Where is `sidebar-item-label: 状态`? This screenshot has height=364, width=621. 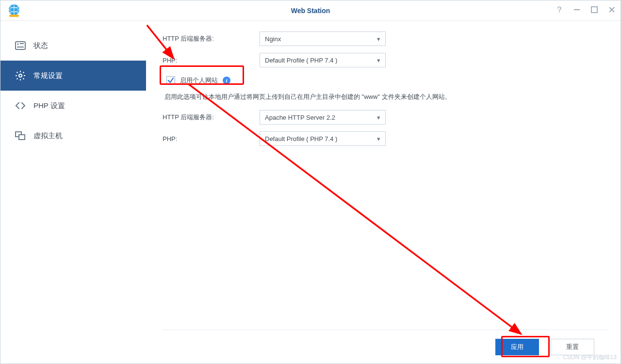 sidebar-item-label: 状态 is located at coordinates (41, 46).